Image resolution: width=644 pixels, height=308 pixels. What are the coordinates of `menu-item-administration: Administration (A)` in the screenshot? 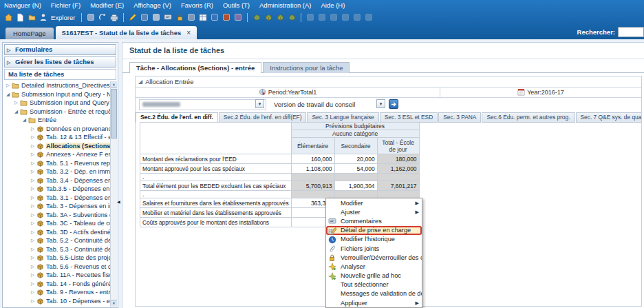 It's located at (286, 6).